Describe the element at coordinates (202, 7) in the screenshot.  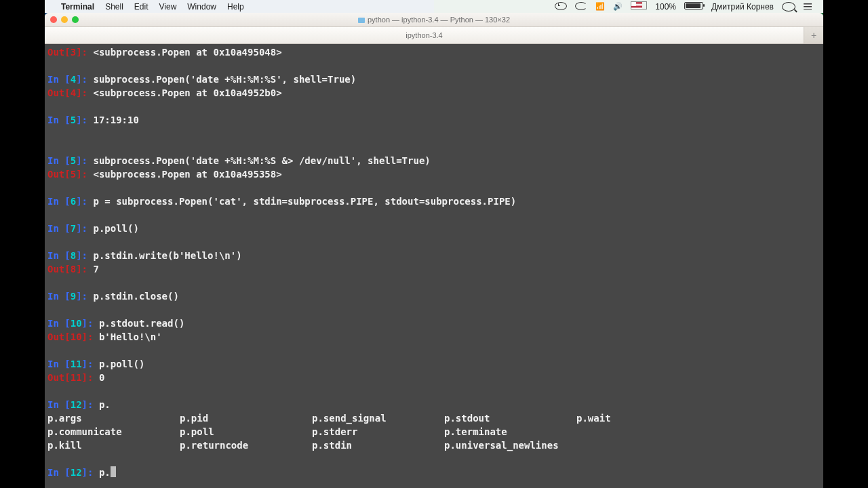
I see `menubar-item-window: Window` at that location.